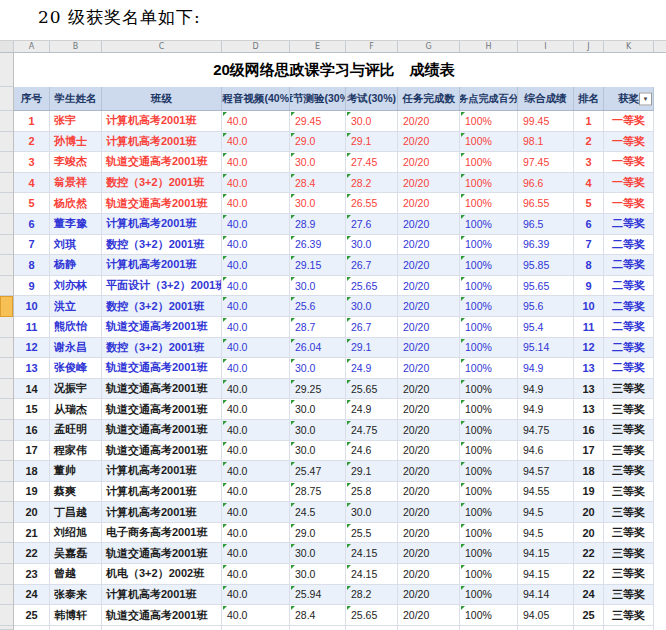  What do you see at coordinates (32, 246) in the screenshot?
I see `cell-no: 7` at bounding box center [32, 246].